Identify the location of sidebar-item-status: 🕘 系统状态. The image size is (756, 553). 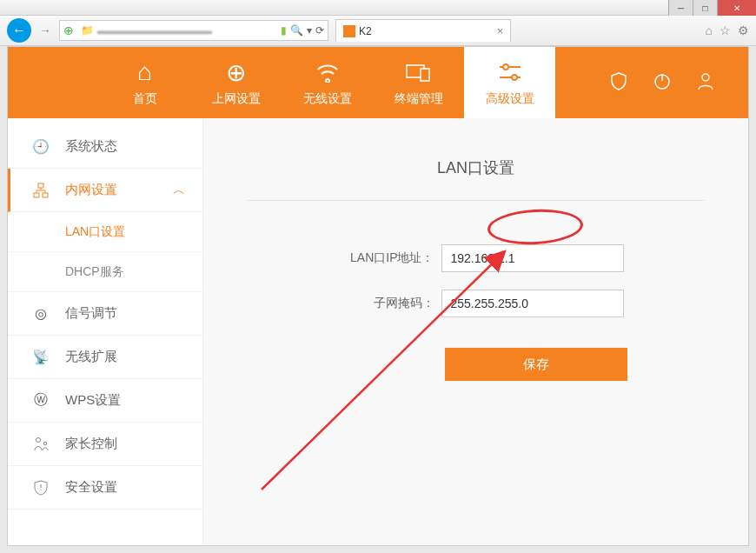
(105, 147).